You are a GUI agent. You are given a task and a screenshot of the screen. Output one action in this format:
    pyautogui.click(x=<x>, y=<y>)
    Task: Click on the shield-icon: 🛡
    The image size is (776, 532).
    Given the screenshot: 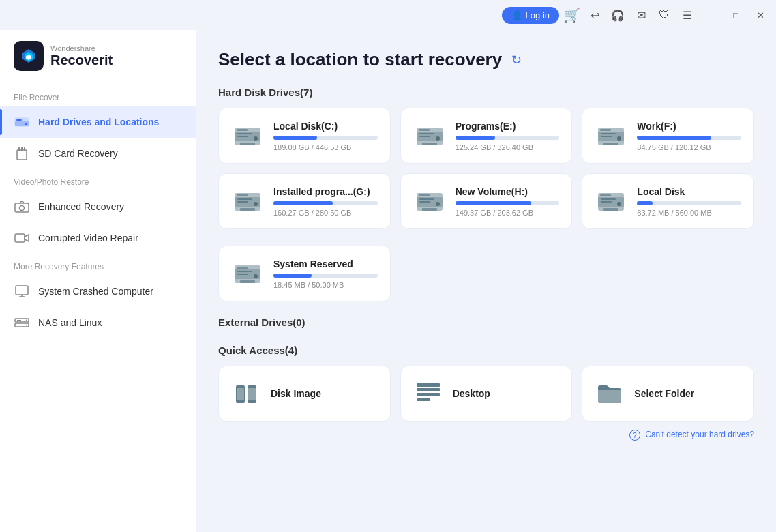 What is the action you would take?
    pyautogui.click(x=664, y=15)
    